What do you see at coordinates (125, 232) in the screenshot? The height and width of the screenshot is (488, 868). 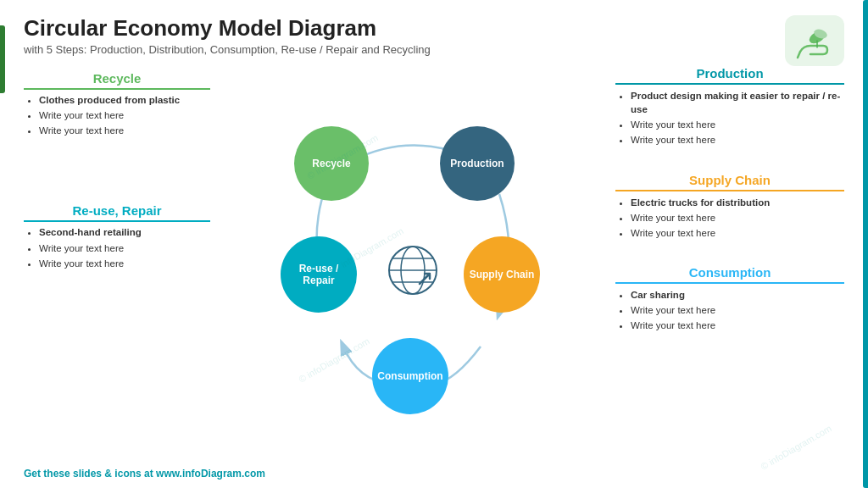 I see `list-item: Second-hand retailing` at bounding box center [125, 232].